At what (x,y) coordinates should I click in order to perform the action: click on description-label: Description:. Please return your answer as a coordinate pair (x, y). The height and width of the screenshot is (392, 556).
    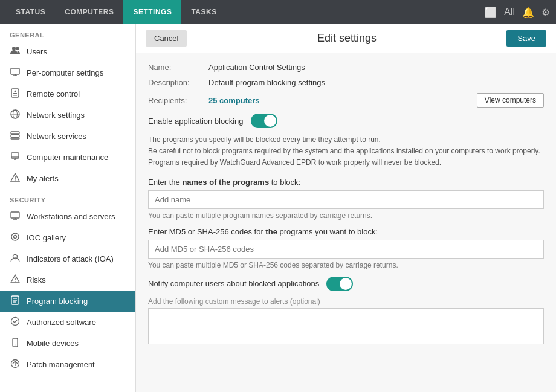
    Looking at the image, I should click on (178, 82).